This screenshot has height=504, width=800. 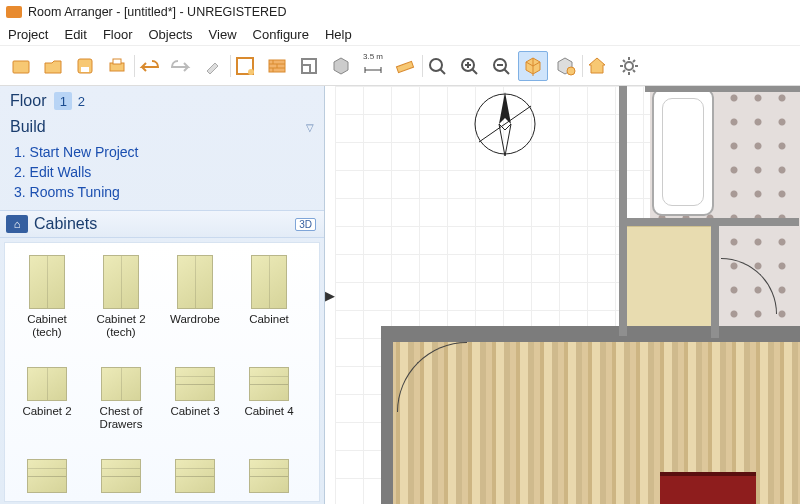 I want to click on build-steps: 1. Start New Project2. Edit Walls3. Room…, so click(x=162, y=174).